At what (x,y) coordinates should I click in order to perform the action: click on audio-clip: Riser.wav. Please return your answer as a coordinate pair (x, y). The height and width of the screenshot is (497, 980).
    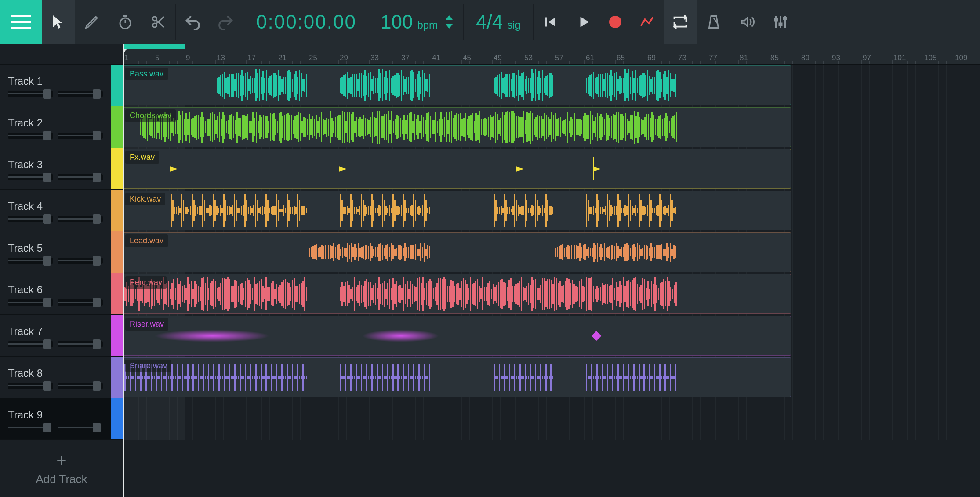
    Looking at the image, I should click on (457, 335).